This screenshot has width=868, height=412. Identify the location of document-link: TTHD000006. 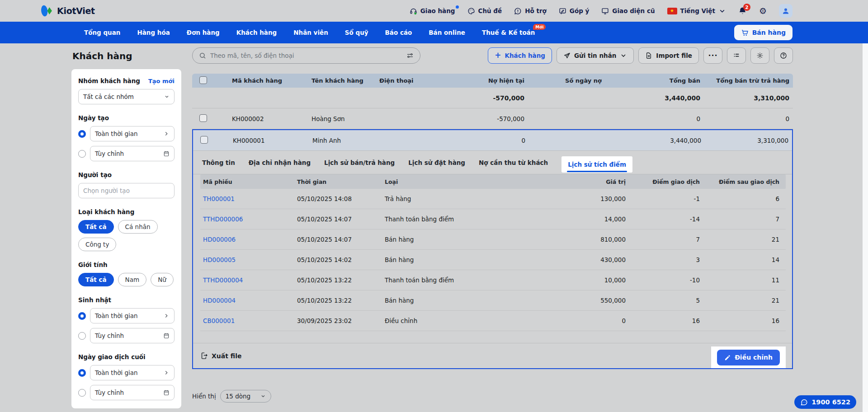
(247, 219).